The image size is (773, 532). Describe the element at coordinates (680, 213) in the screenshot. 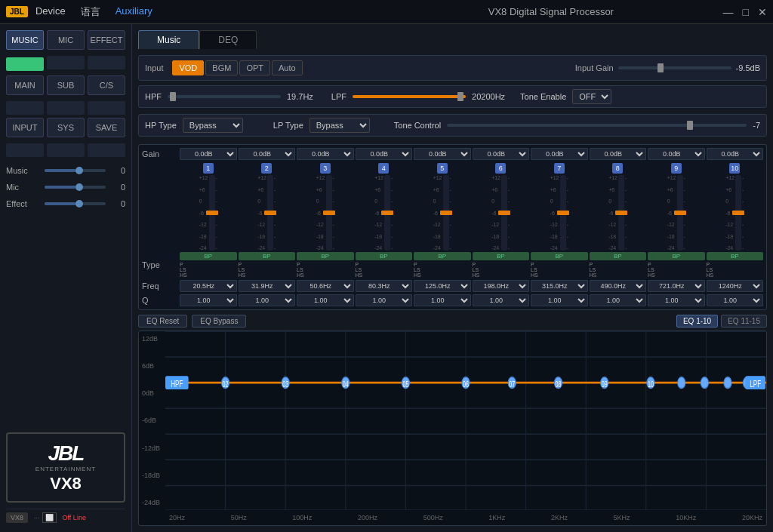

I see `band-9-track` at that location.